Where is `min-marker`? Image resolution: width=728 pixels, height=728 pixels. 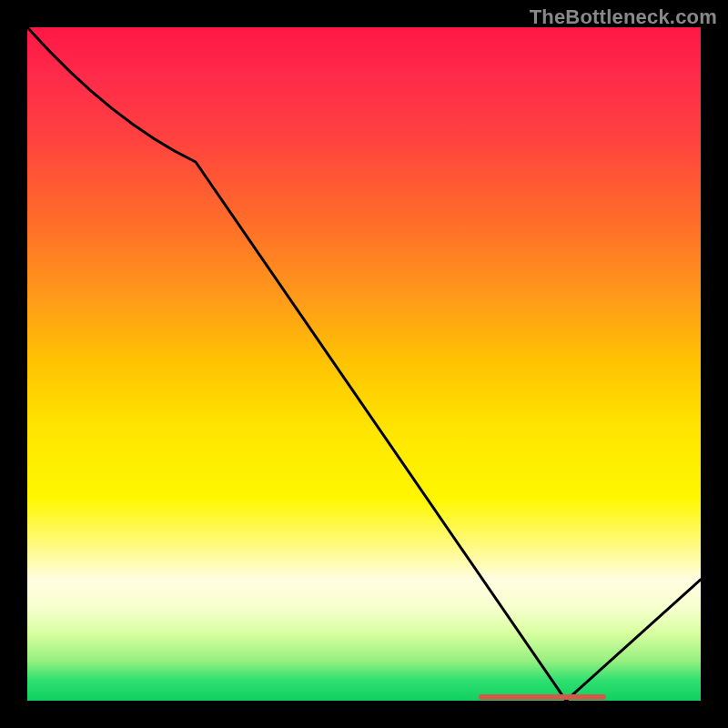 min-marker is located at coordinates (542, 697).